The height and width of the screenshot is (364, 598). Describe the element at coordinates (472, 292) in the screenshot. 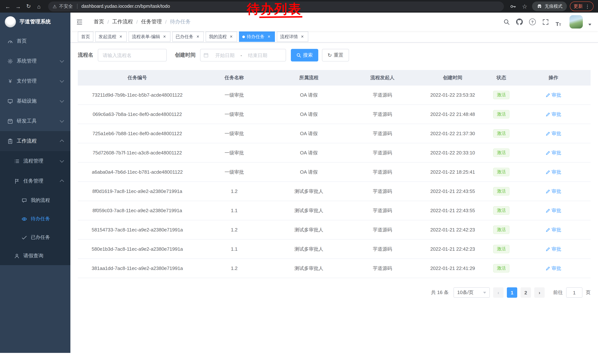

I see `page-size-select: 10条/页` at that location.